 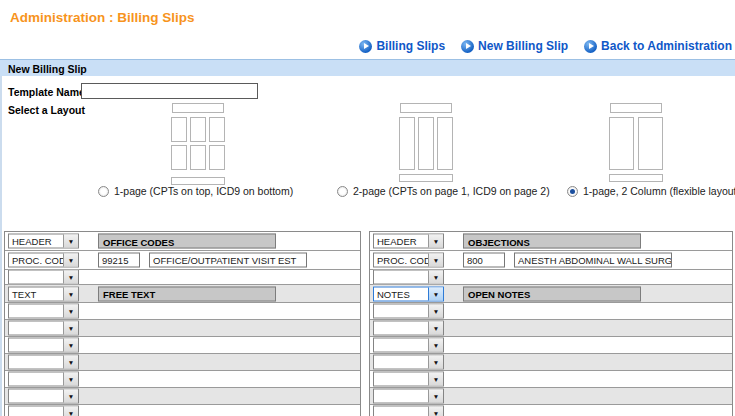 I want to click on layout-option-2: 2-page (CPTs on page 1, ICD9 on page 2), so click(x=444, y=191).